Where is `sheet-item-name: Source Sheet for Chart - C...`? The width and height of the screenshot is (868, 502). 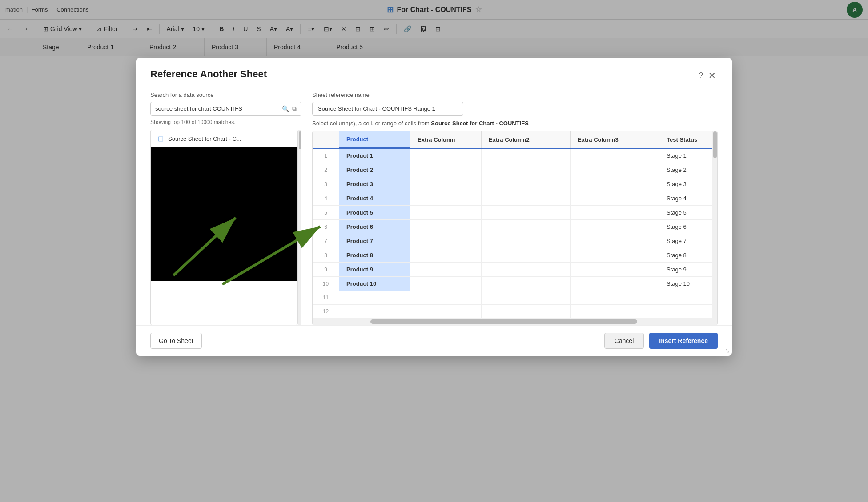 sheet-item-name: Source Sheet for Chart - C... is located at coordinates (205, 139).